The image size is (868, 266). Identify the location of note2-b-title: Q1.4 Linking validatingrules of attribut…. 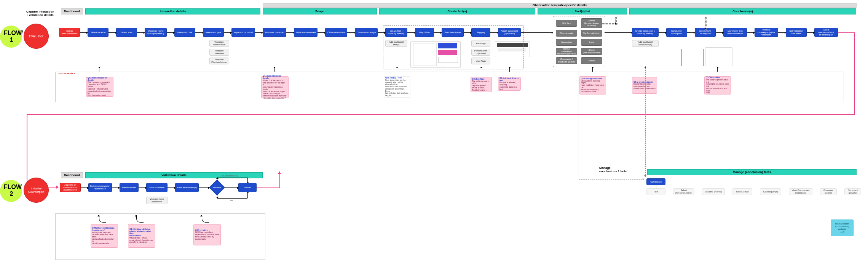
(140, 232).